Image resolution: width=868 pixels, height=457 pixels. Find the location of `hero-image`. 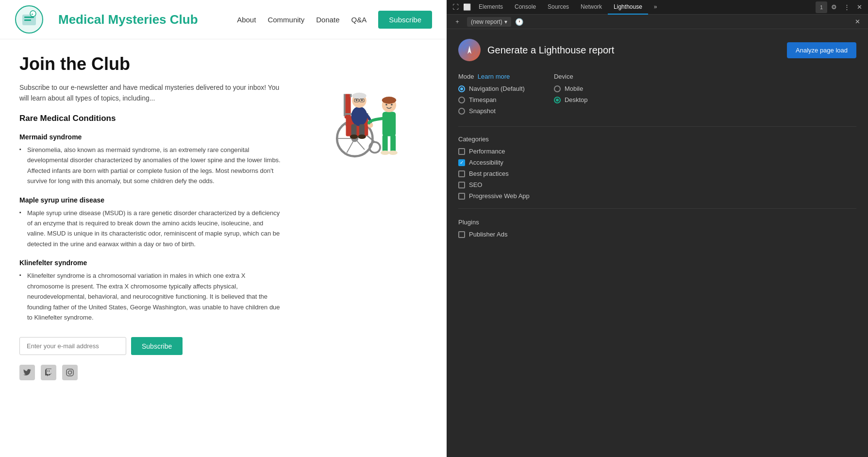

hero-image is located at coordinates (359, 108).